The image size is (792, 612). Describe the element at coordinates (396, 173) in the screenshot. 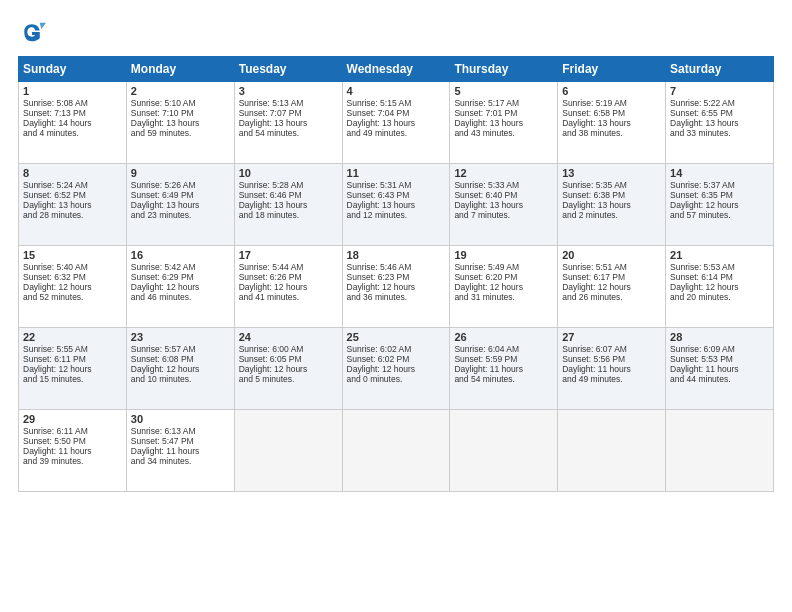

I see `day-number: 11` at that location.